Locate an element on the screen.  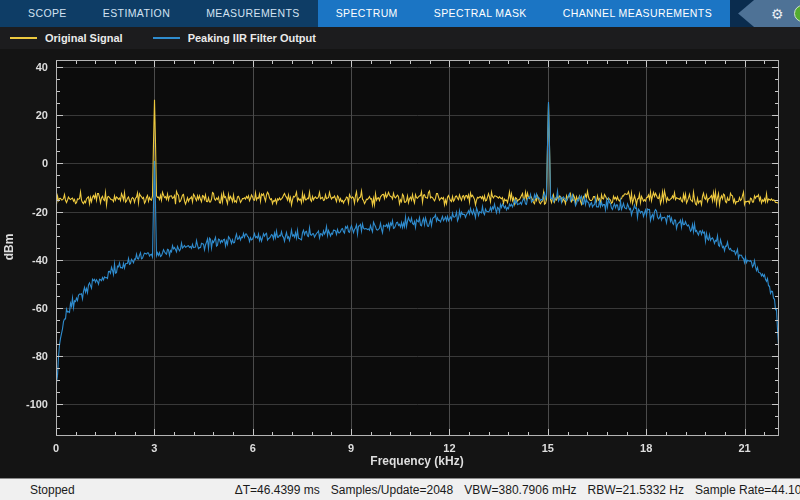
y-tick-label--60: -60 is located at coordinates (24, 308).